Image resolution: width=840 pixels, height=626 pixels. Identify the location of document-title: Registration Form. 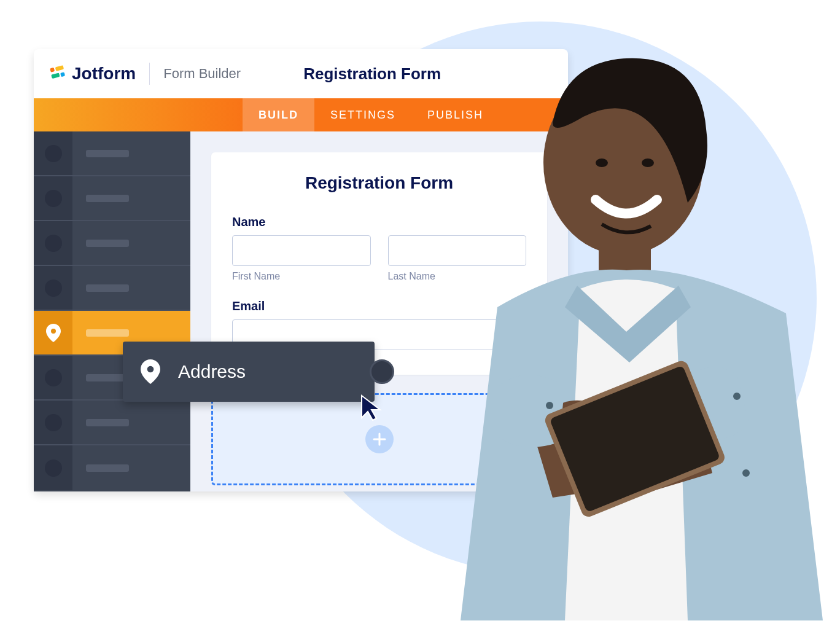
(372, 74).